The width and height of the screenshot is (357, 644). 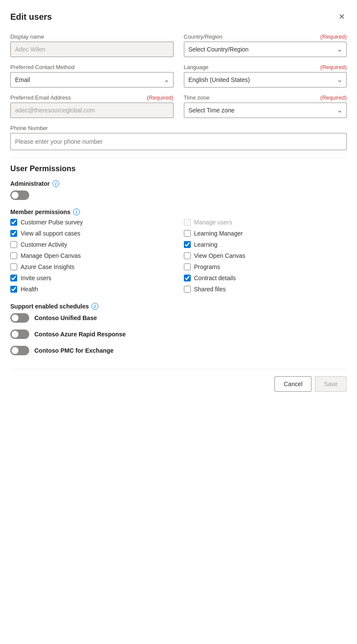 What do you see at coordinates (333, 98) in the screenshot?
I see `timezone-required: (Required)` at bounding box center [333, 98].